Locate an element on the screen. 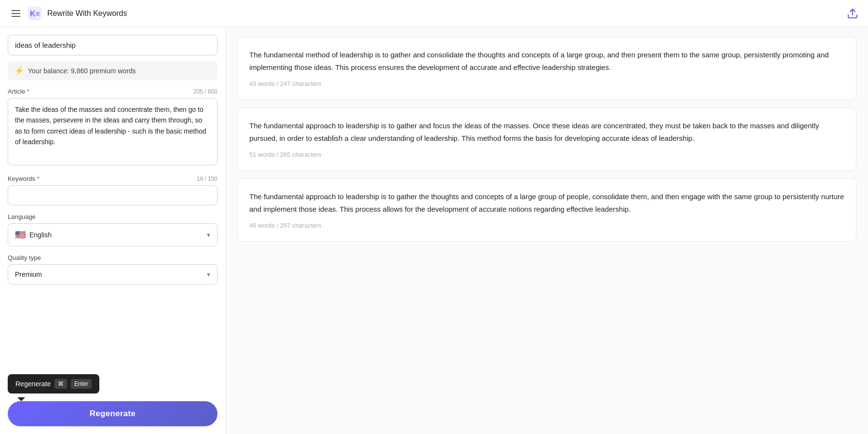  article-count: 205 / 600 is located at coordinates (205, 92).